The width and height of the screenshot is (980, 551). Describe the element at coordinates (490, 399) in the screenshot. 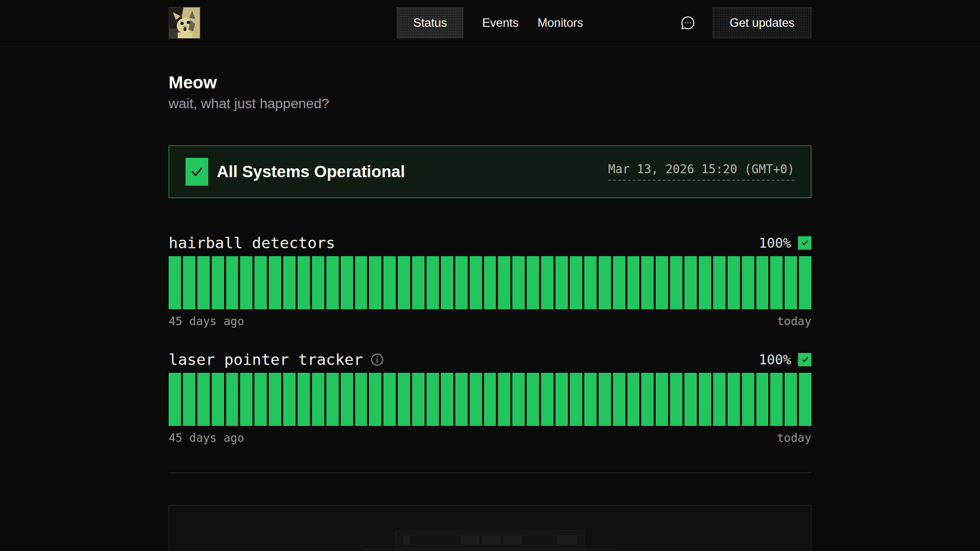

I see `uptime-bar-chart` at that location.